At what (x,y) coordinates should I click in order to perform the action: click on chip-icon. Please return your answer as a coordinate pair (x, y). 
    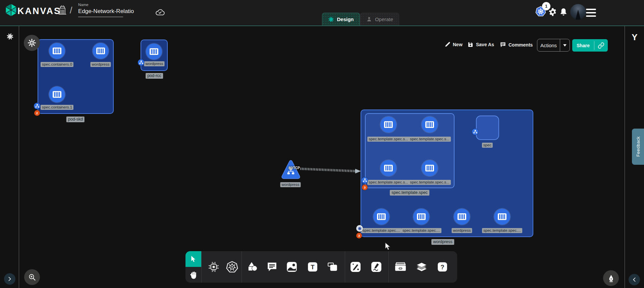
    Looking at the image, I should click on (214, 267).